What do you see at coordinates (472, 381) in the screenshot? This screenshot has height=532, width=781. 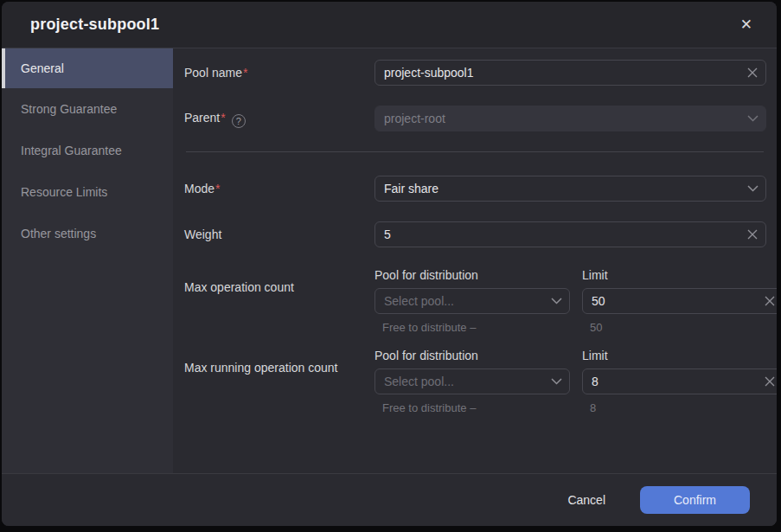 I see `max-running-pool-select` at bounding box center [472, 381].